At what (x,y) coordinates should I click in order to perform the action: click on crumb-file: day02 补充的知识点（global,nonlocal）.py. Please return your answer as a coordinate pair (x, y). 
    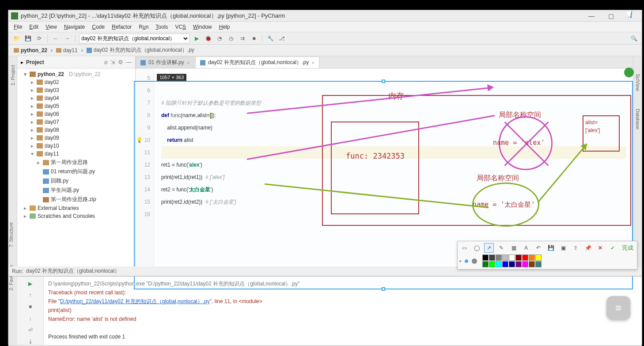
    Looking at the image, I should click on (140, 50).